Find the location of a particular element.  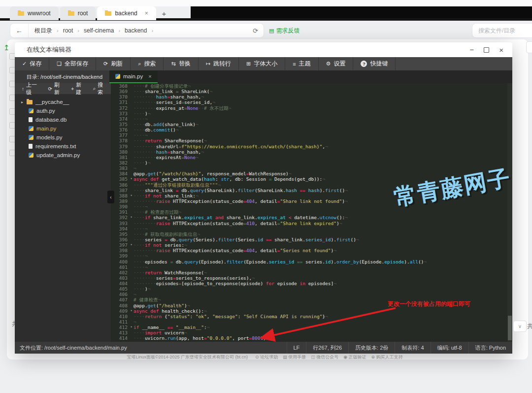

breadcrumb-item: root is located at coordinates (68, 31).